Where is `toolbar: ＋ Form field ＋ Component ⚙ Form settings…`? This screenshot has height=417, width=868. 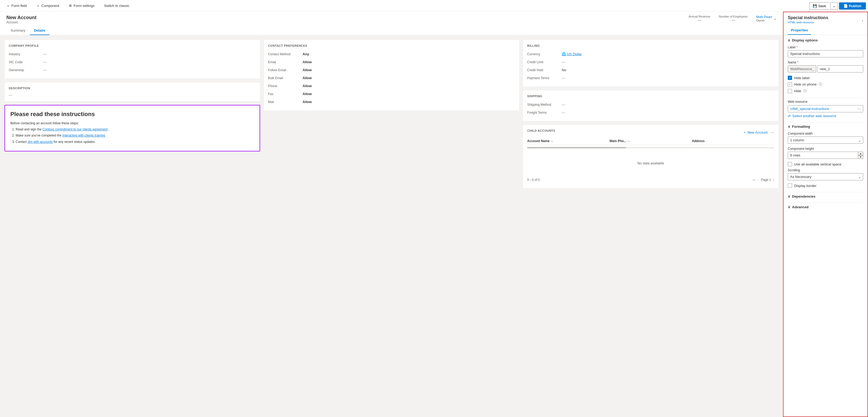 toolbar: ＋ Form field ＋ Component ⚙ Form settings… is located at coordinates (434, 6).